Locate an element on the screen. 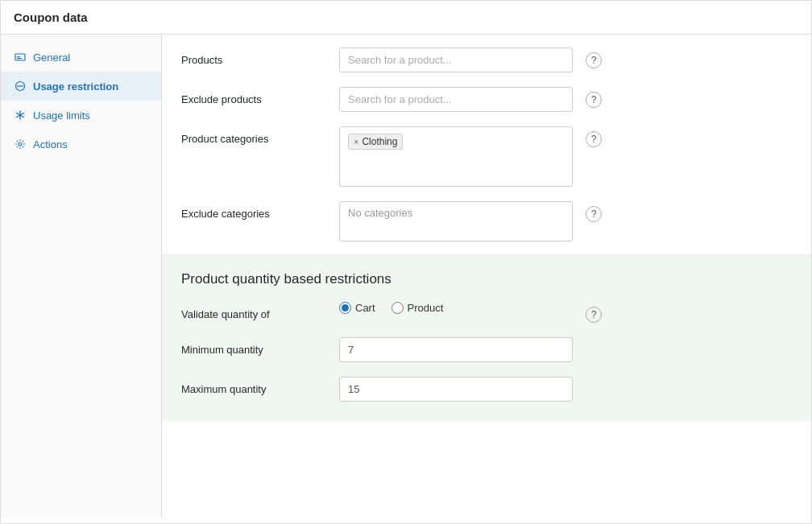 The image size is (812, 524). sidebar-item-usage-limits-label: Usage limits is located at coordinates (61, 116).